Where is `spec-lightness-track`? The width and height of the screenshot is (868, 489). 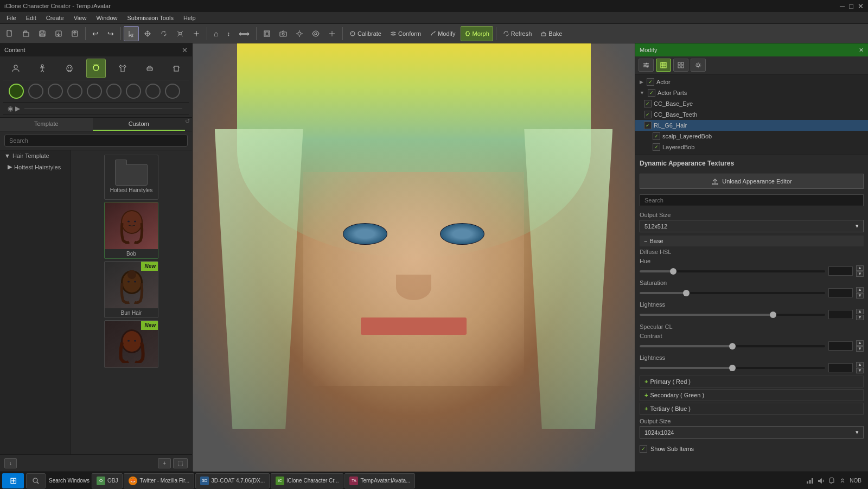
spec-lightness-track is located at coordinates (732, 368).